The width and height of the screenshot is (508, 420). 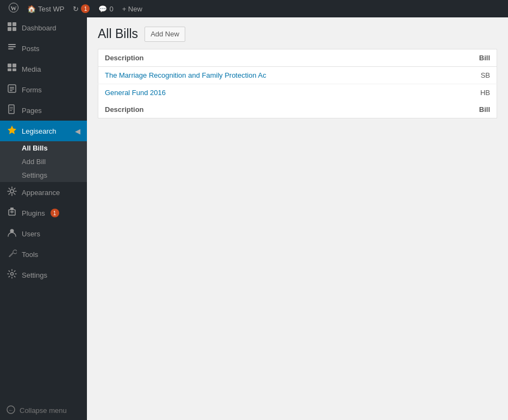 I want to click on sidebar-item-plugins: Plugins 1, so click(x=43, y=213).